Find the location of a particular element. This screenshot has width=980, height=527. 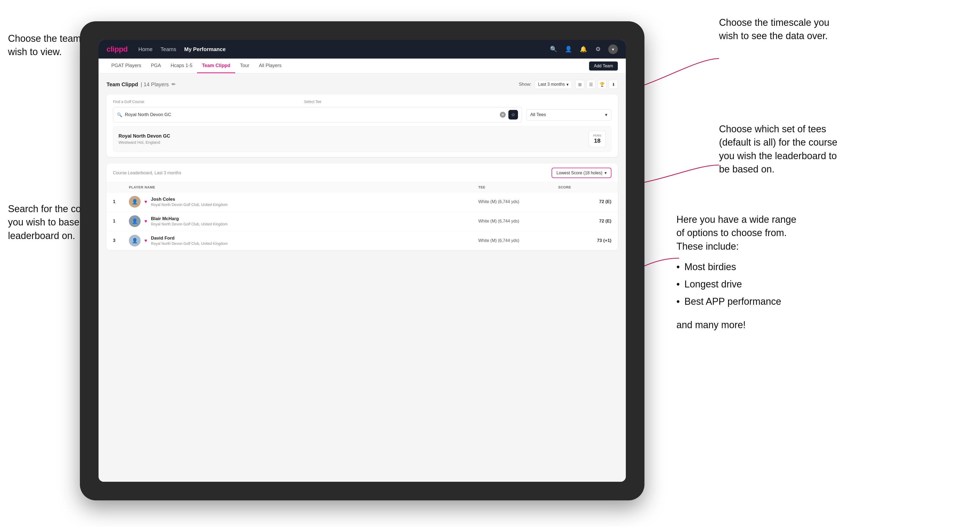

team-name: Team Clippd is located at coordinates (123, 84).